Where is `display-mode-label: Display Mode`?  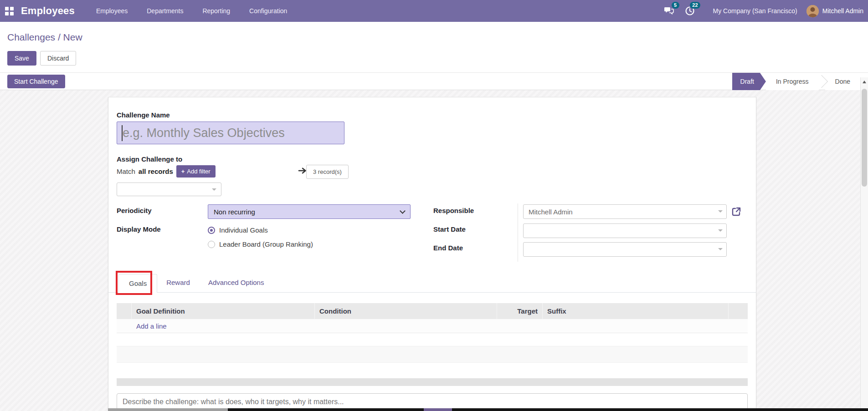
display-mode-label: Display Mode is located at coordinates (139, 229).